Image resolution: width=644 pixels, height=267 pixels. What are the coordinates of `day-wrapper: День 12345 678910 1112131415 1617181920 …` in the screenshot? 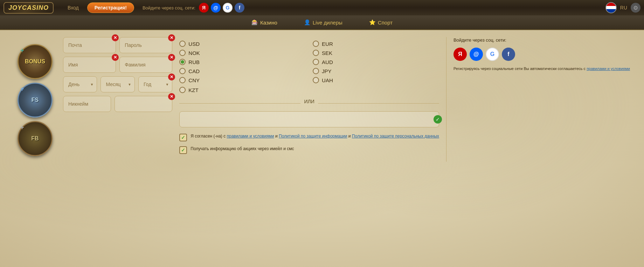 It's located at (80, 84).